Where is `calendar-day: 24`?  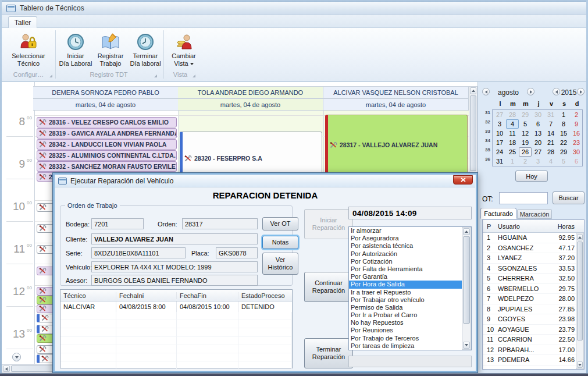
calendar-day: 24 is located at coordinates (500, 152).